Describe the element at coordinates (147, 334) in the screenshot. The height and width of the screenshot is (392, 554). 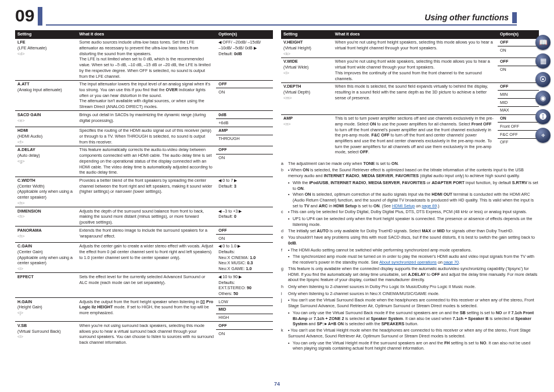
I see `cell-desc: When you're not using surround back spea…` at that location.